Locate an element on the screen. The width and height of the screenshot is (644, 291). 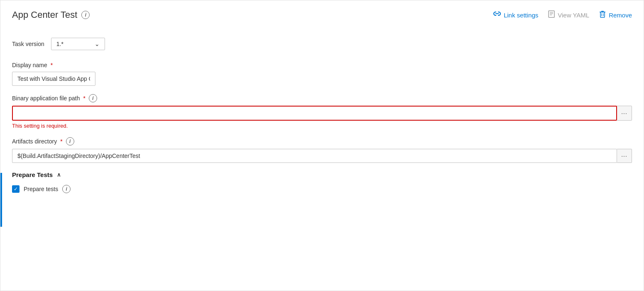
checkmark-icon: ✓ is located at coordinates (16, 189).